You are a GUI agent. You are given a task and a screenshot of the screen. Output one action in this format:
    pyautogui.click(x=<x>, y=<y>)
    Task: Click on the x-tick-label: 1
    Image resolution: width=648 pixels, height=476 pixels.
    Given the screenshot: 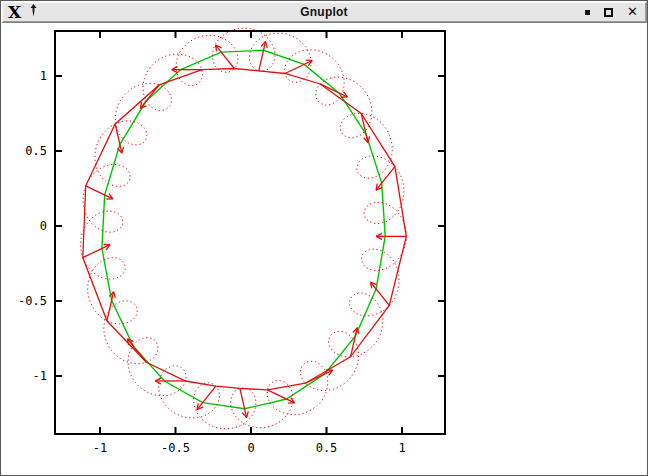 What is the action you would take?
    pyautogui.click(x=402, y=448)
    